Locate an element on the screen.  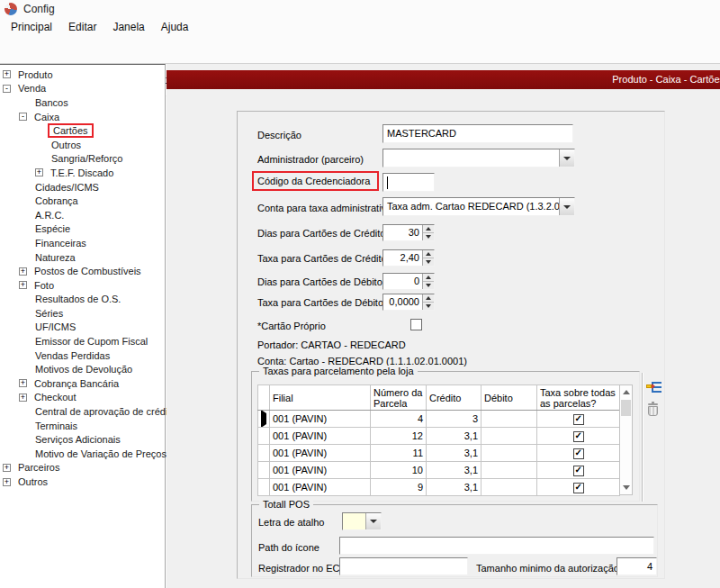
scroll-down-icon is located at coordinates (626, 488).